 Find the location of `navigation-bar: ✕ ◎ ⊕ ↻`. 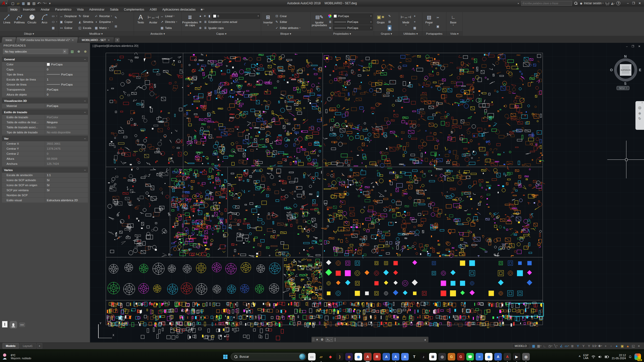

navigation-bar: ✕ ◎ ⊕ ↻ is located at coordinates (640, 115).